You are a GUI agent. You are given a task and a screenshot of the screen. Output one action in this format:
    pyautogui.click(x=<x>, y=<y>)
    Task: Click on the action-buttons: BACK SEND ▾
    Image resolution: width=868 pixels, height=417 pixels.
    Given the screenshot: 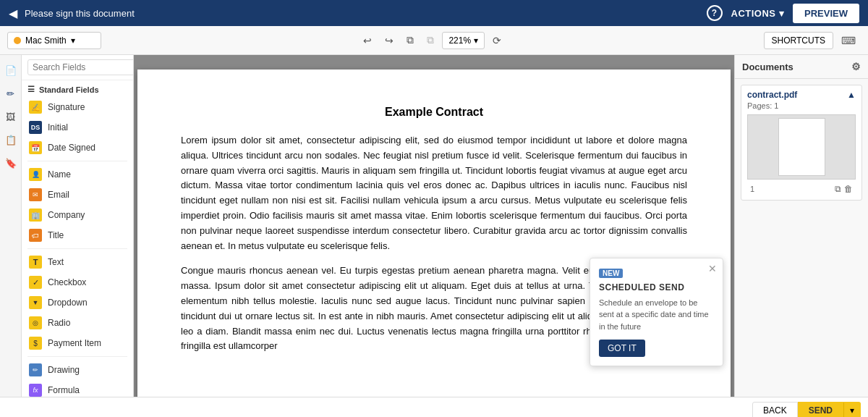 What is the action you would take?
    pyautogui.click(x=807, y=409)
    